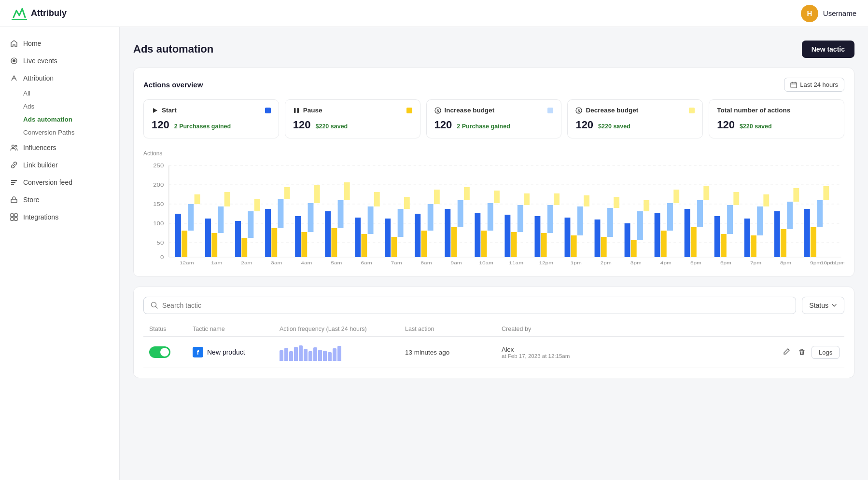  What do you see at coordinates (342, 329) in the screenshot?
I see `col-action-freq: Action frequency (Last 24 hours)` at bounding box center [342, 329].